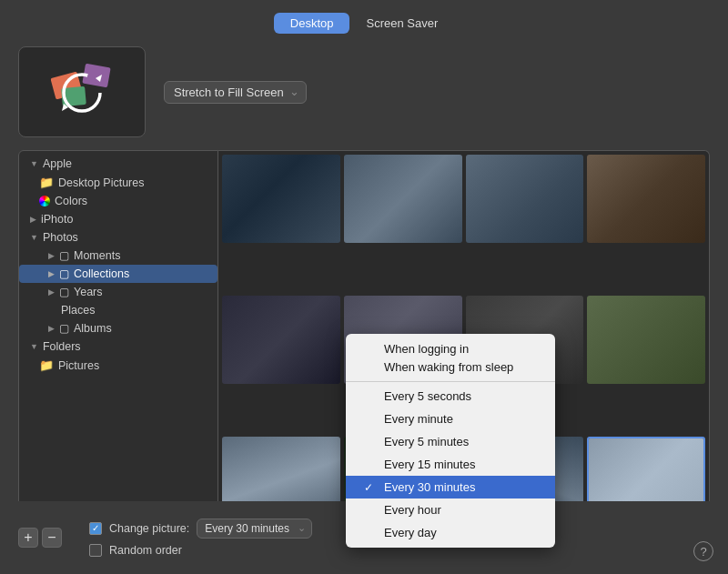  Describe the element at coordinates (255, 529) in the screenshot. I see `change-interval-wrapper: Every 30 minutes Every 5 seconds Every m…` at that location.